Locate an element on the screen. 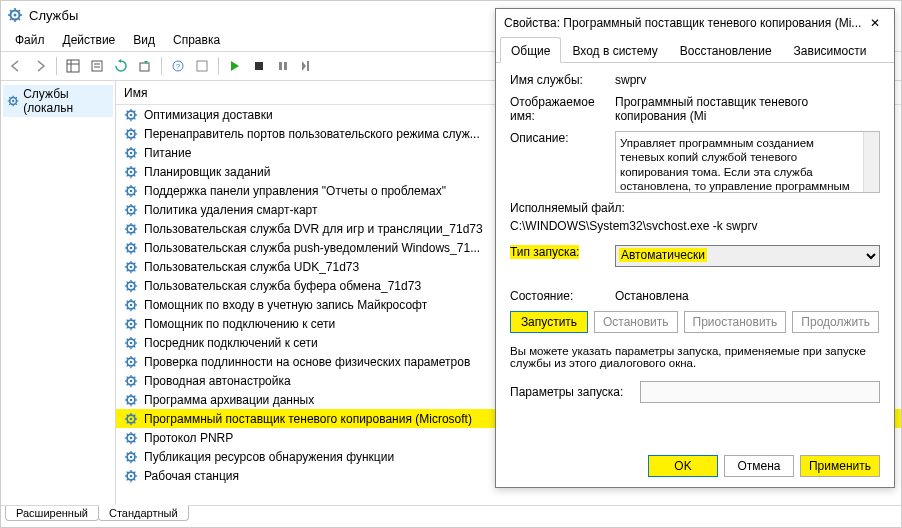 Image resolution: width=902 pixels, height=528 pixels. service-name: Питание is located at coordinates (168, 153).